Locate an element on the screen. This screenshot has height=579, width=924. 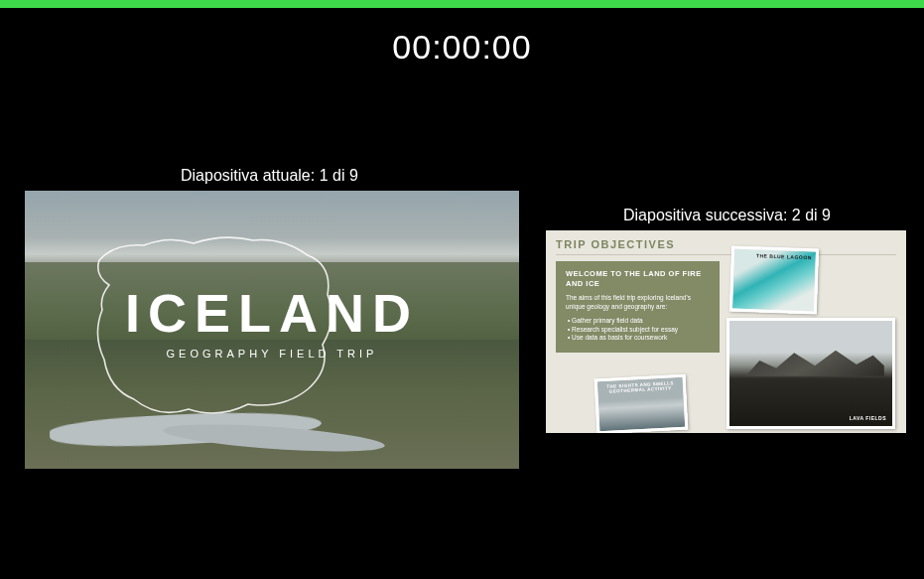
slide2-photo-geothermal: THE SIGHTS AND SMELLS GEOTHERMAL ACTIVIT… is located at coordinates (641, 403).